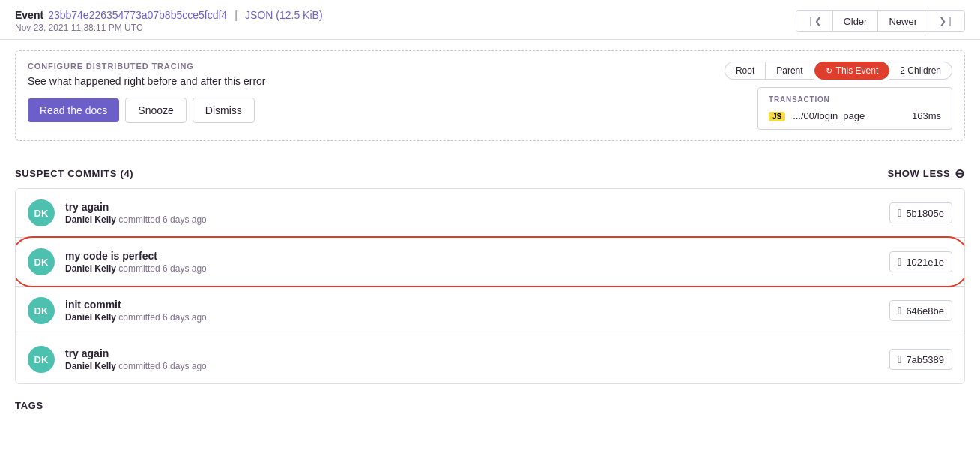 The height and width of the screenshot is (474, 980). What do you see at coordinates (29, 405) in the screenshot?
I see `tags-title: TAGS` at bounding box center [29, 405].